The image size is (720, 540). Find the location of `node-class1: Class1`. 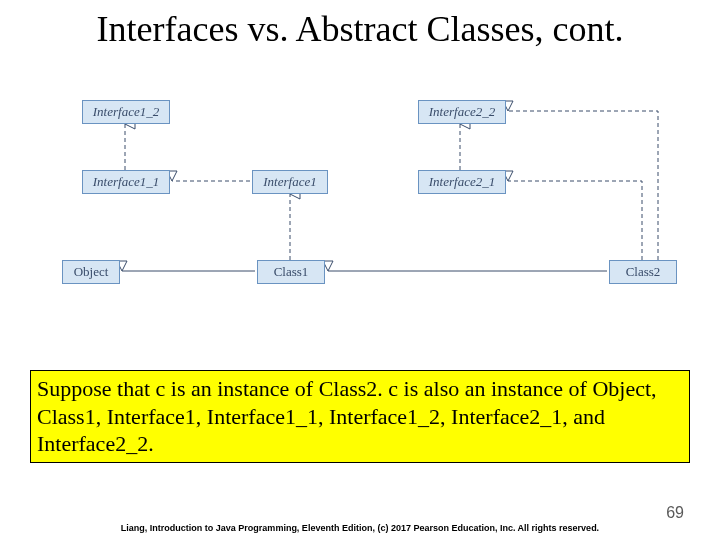

node-class1: Class1 is located at coordinates (291, 272).